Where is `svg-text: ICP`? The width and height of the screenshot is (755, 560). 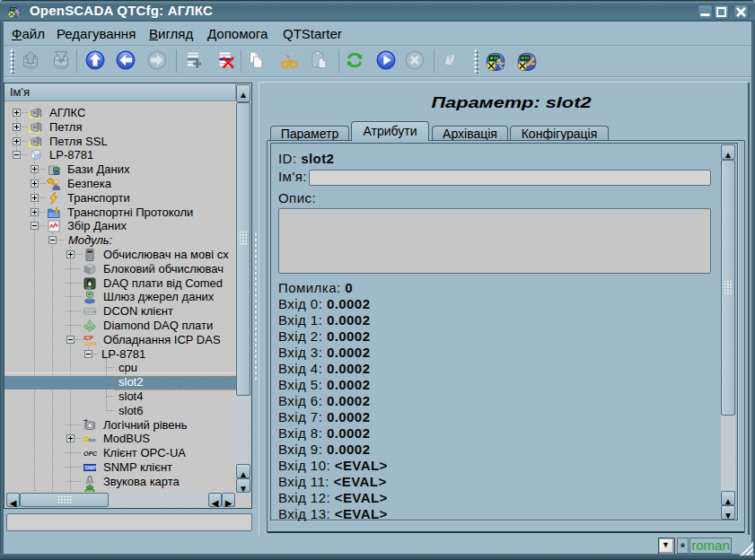
svg-text: ICP is located at coordinates (89, 337).